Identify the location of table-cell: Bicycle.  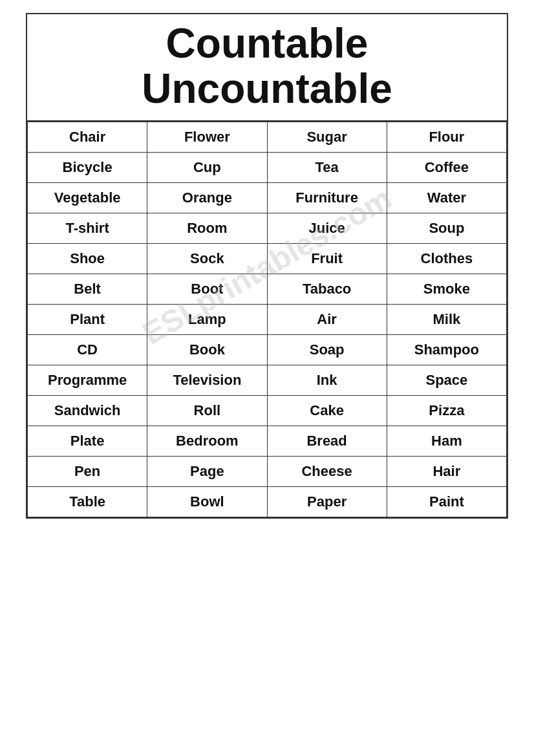
(88, 167).